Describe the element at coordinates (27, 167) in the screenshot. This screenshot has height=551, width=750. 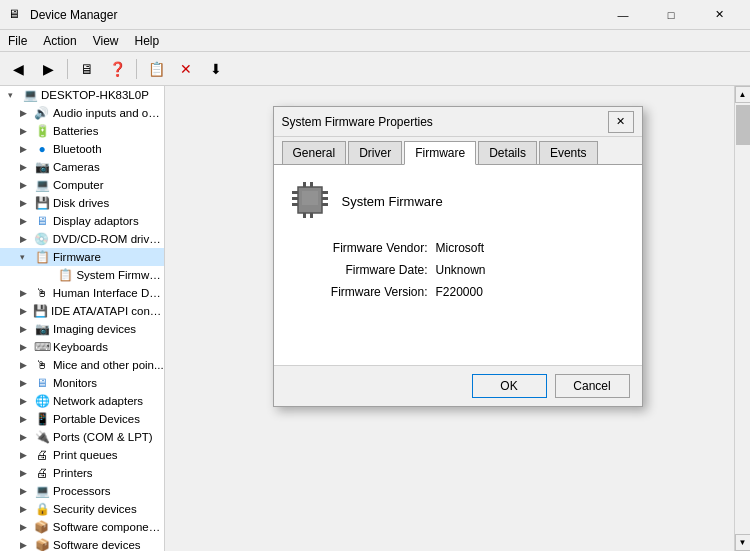
I see `expand-cameras: ▶` at that location.